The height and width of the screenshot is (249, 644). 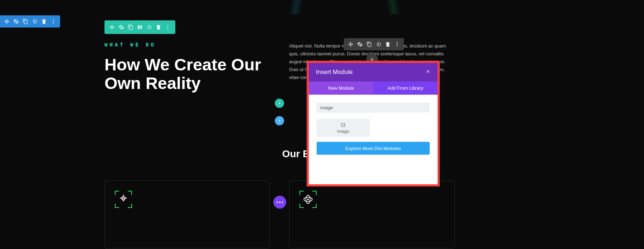 What do you see at coordinates (373, 88) in the screenshot?
I see `modal-tabs: New Module Add From Library` at bounding box center [373, 88].